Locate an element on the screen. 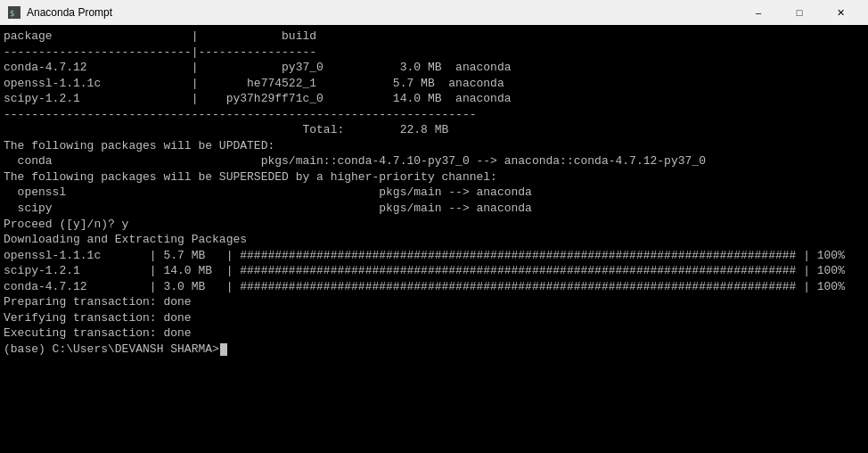 The image size is (868, 453). window-controls: – □ ✕ is located at coordinates (799, 12).